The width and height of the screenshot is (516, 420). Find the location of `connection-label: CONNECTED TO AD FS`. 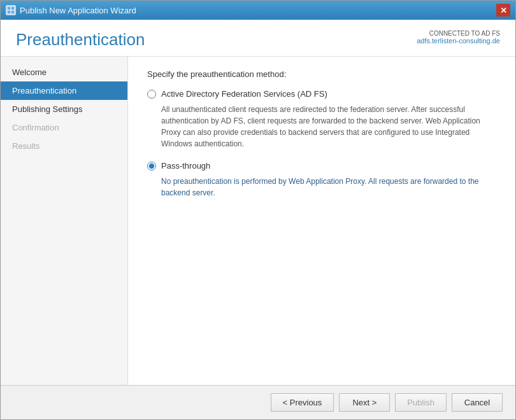

connection-label: CONNECTED TO AD FS is located at coordinates (459, 33).